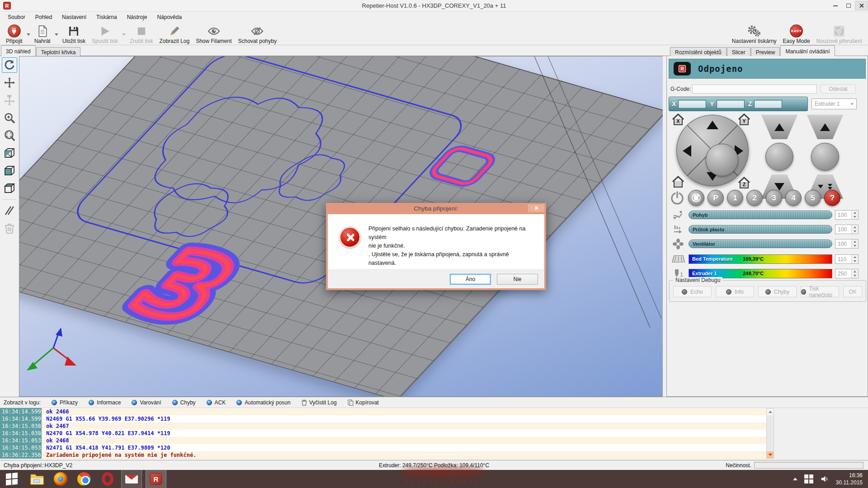  What do you see at coordinates (258, 34) in the screenshot?
I see `hide-travel-button: Schovat pohyby` at bounding box center [258, 34].